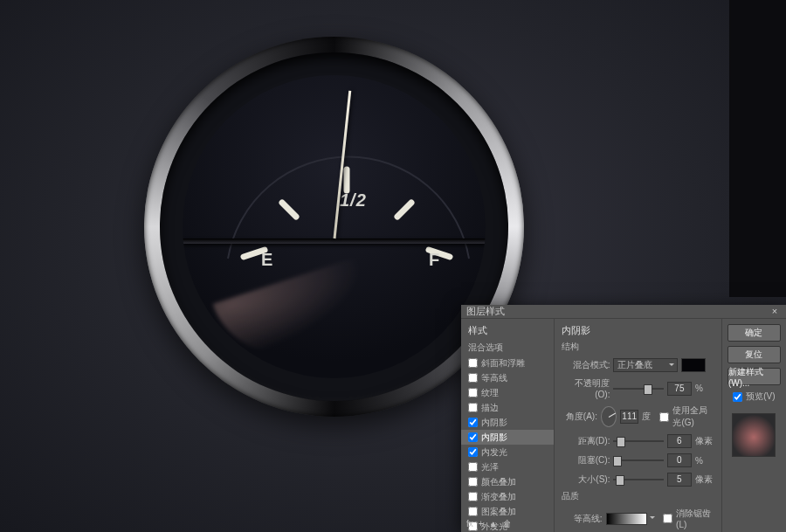 This screenshot has width=786, height=532. Describe the element at coordinates (490, 408) in the screenshot. I see `style-label: 描边` at that location.